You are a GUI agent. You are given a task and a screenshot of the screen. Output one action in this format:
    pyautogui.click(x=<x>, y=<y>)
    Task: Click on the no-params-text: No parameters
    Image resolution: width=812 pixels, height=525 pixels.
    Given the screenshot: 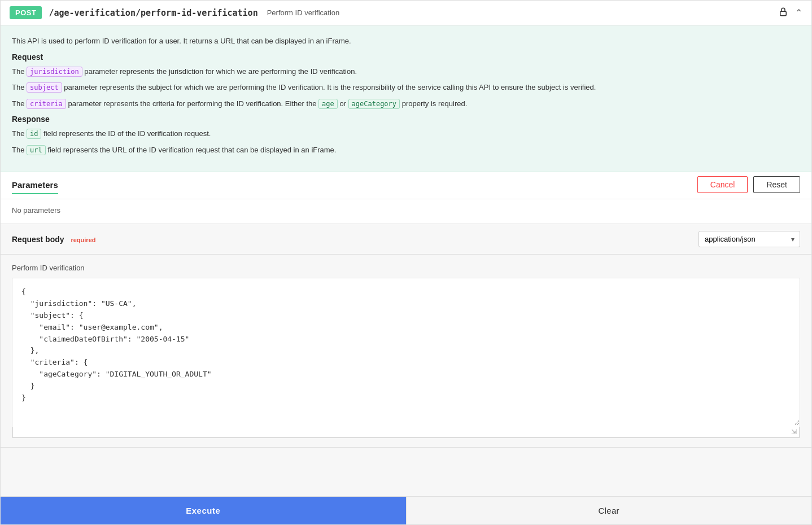 What is the action you would take?
    pyautogui.click(x=406, y=211)
    